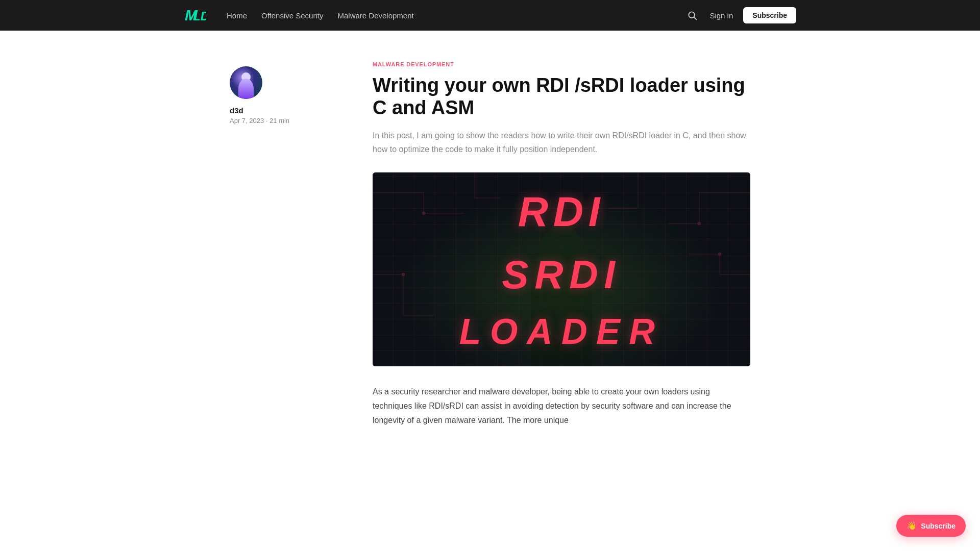 The image size is (980, 551). I want to click on hero-text-loader: LOADER, so click(561, 332).